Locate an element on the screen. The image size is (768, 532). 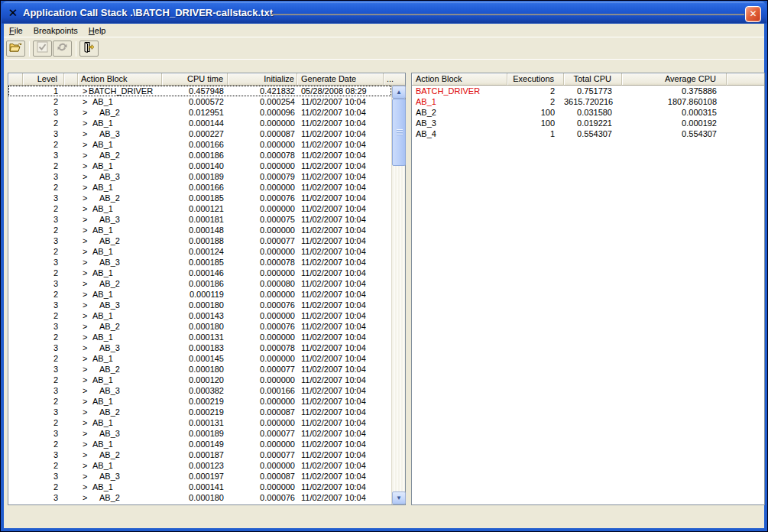
column-header-cpu-time: CPU time is located at coordinates (195, 79).